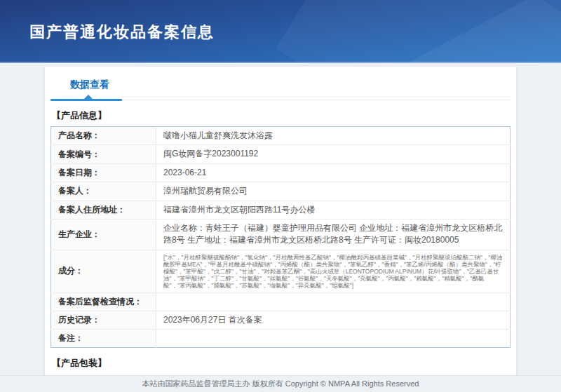 The height and width of the screenshot is (392, 561). Describe the element at coordinates (334, 320) in the screenshot. I see `row-value: 2023年06月27日 首次备案` at that location.